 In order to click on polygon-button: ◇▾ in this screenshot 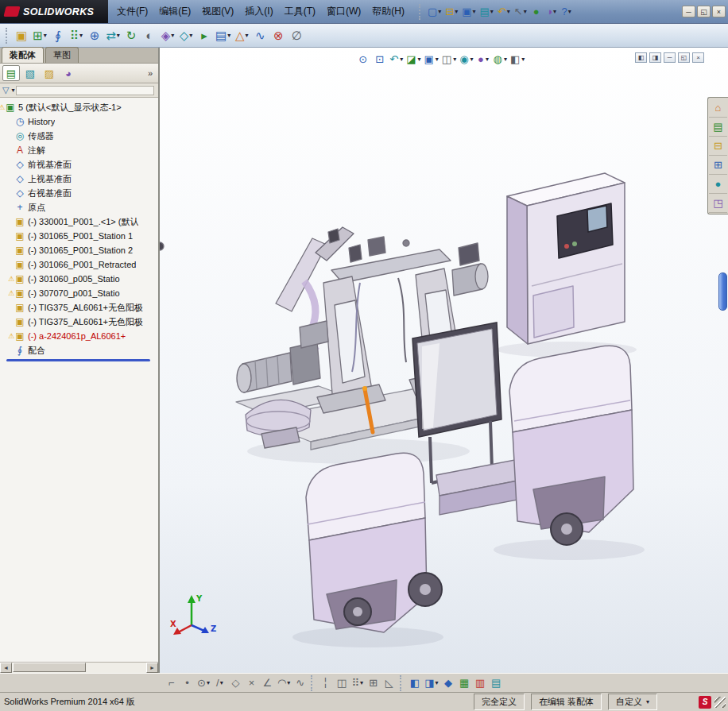, I will do `click(235, 683)`.